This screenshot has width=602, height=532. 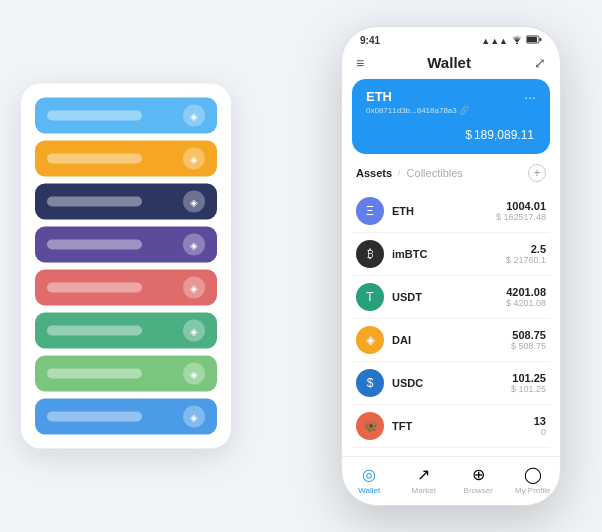 What do you see at coordinates (370, 40) in the screenshot?
I see `status-time: 9:41` at bounding box center [370, 40].